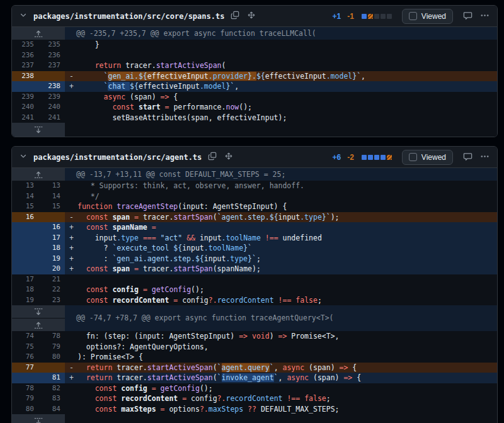 The height and width of the screenshot is (423, 504). What do you see at coordinates (52, 389) in the screenshot?
I see `new-line-number: 82` at bounding box center [52, 389].